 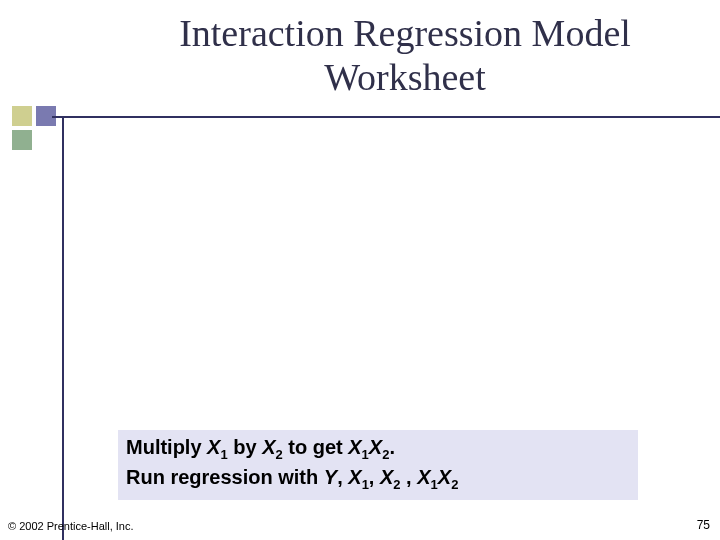 What do you see at coordinates (316, 447) in the screenshot?
I see `text: to get` at bounding box center [316, 447].